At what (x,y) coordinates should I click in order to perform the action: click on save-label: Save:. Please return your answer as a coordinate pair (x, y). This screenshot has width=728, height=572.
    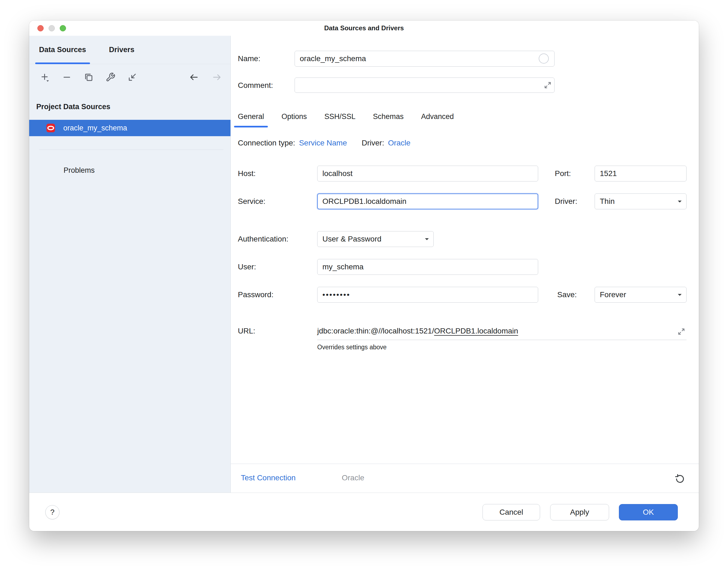
    Looking at the image, I should click on (567, 295).